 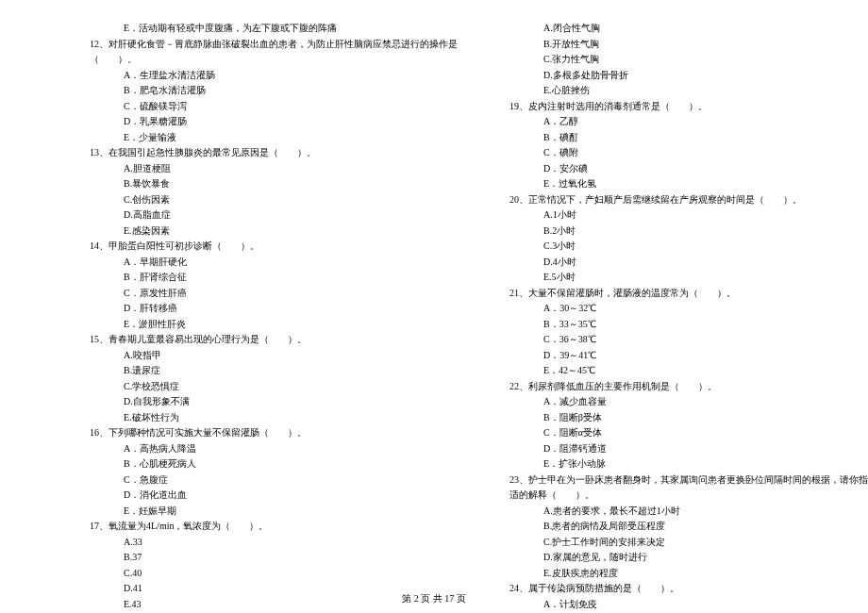 I want to click on left-line: 14、甲胎蛋白阳性可初步诊断（ ）。, so click(x=274, y=247).